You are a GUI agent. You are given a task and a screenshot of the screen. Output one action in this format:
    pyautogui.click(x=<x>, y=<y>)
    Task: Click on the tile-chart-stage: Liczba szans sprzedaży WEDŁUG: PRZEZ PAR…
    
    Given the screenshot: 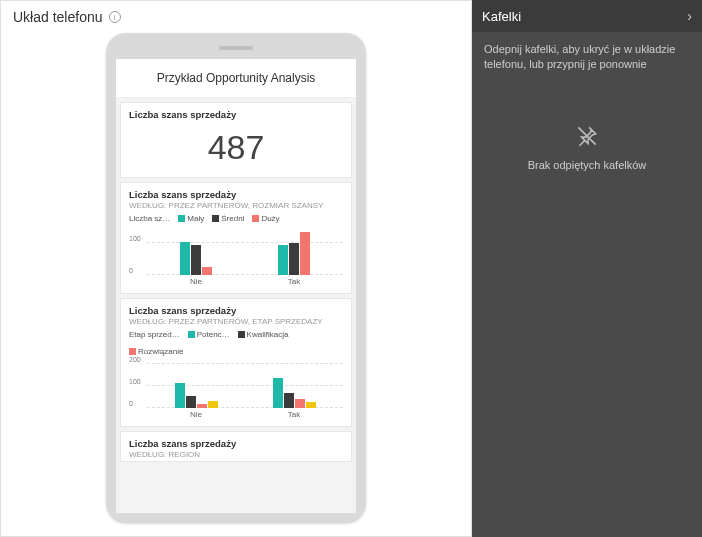 What is the action you would take?
    pyautogui.click(x=236, y=362)
    